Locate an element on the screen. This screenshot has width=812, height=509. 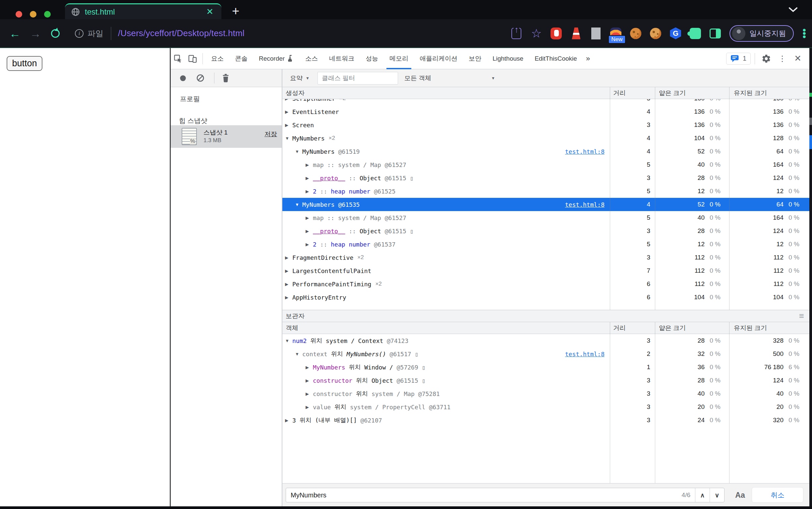
devtools-tab-3: 소스 is located at coordinates (312, 59).